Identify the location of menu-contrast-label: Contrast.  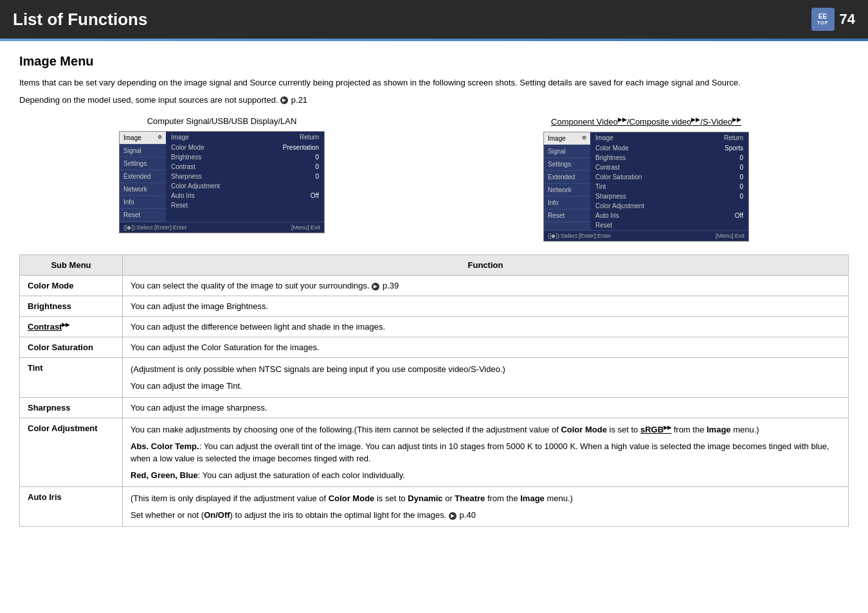
(183, 167).